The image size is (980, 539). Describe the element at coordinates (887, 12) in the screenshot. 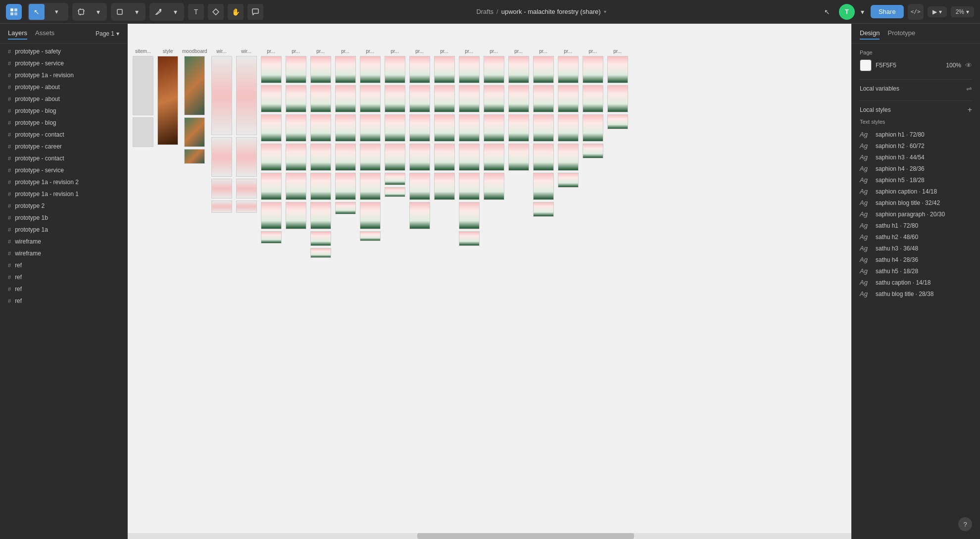

I see `share-button: Share` at that location.